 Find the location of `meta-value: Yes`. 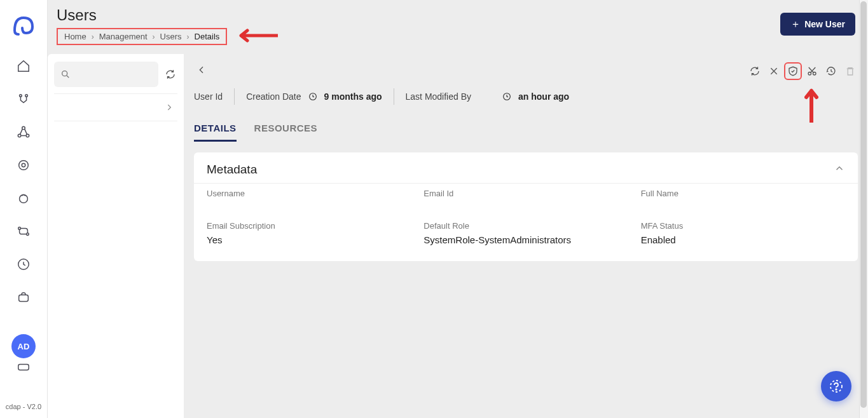

meta-value: Yes is located at coordinates (214, 240).